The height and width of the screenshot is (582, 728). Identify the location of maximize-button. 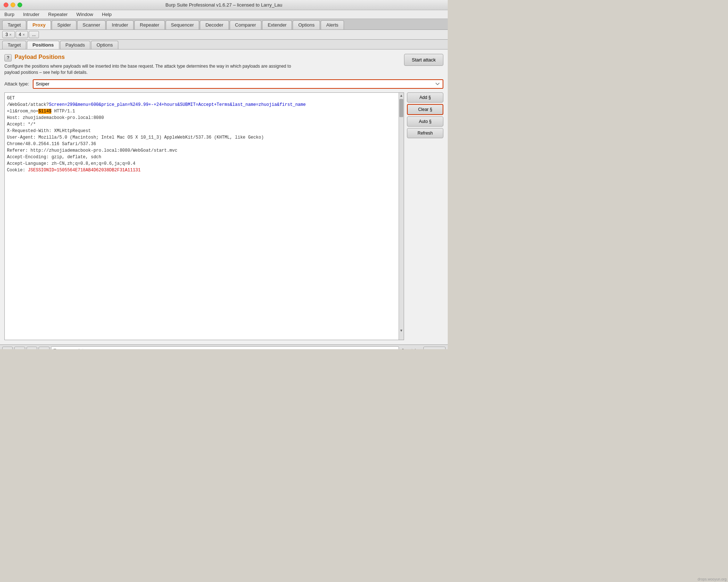
(20, 5).